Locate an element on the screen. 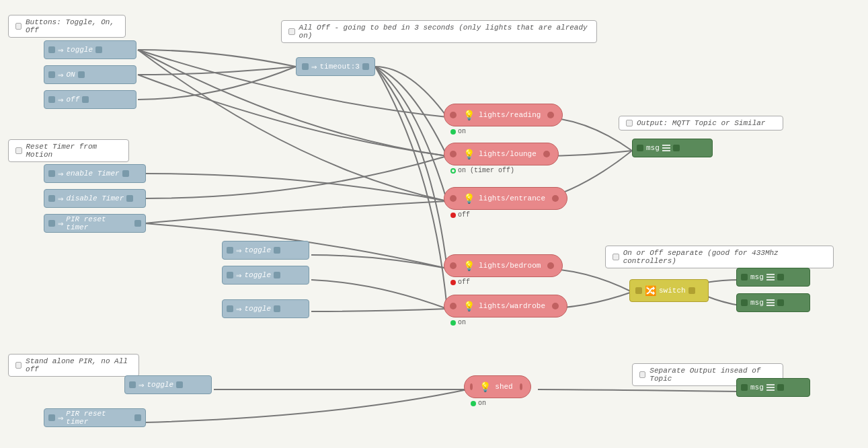 Image resolution: width=868 pixels, height=448 pixels. inject-toggle5-port-left is located at coordinates (132, 385).